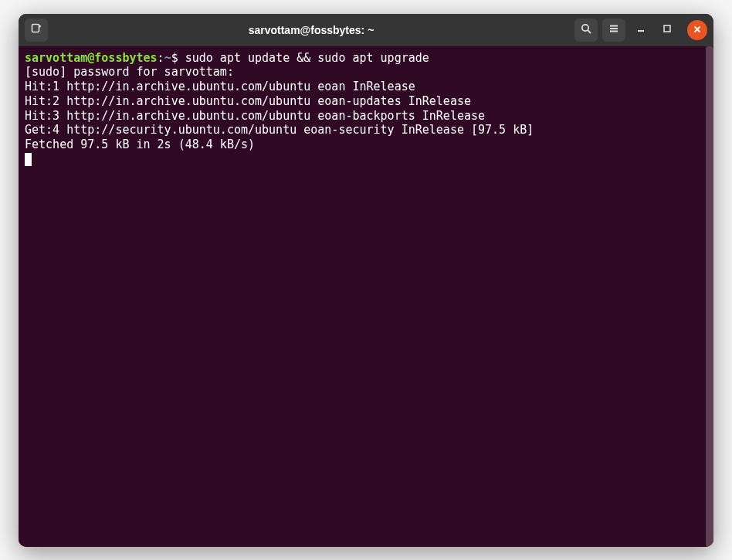 This screenshot has width=732, height=560. What do you see at coordinates (366, 159) in the screenshot?
I see `cursor-line` at bounding box center [366, 159].